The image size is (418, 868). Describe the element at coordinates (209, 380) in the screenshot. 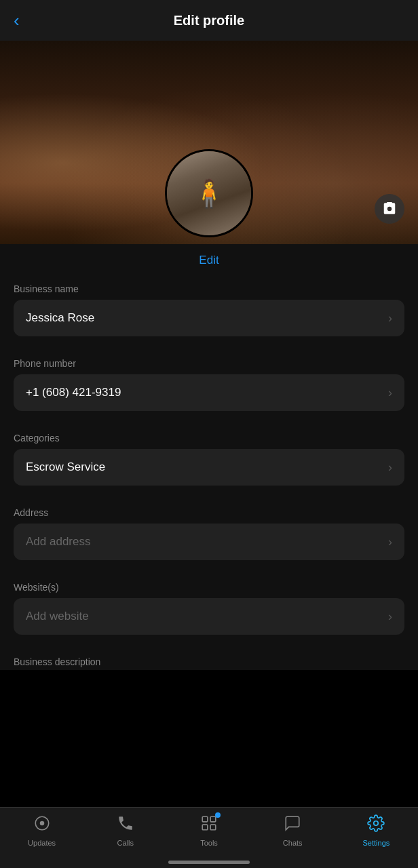

I see `phone-number-field-group: Phone number +1 (608) 421-9319 ›` at that location.